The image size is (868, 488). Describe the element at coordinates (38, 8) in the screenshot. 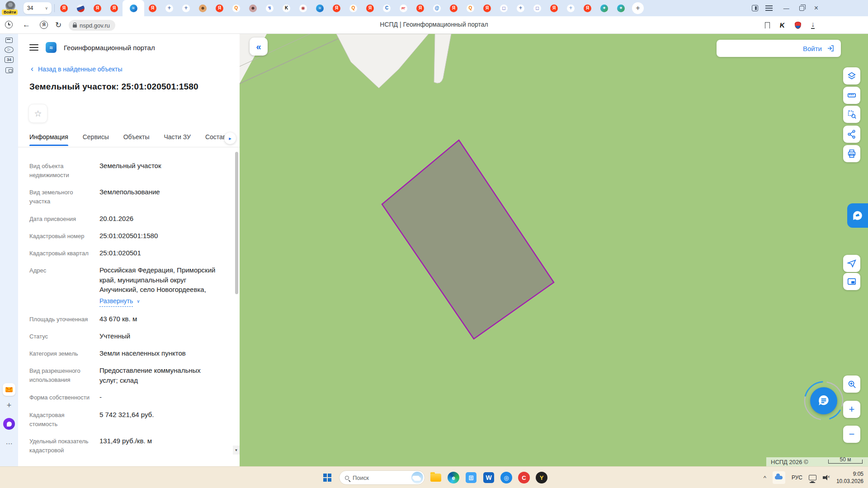

I see `tab-counter-button: 34 ∨` at that location.